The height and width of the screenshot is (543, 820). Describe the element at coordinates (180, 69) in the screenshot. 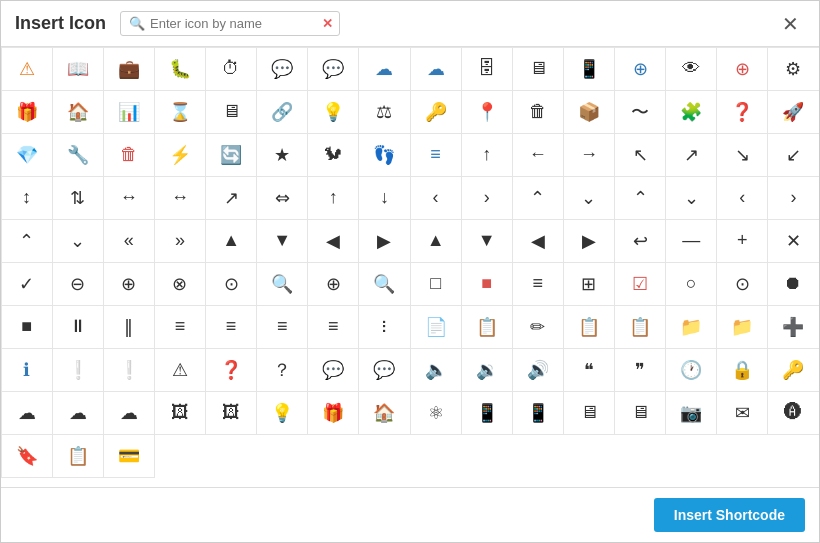

I see `icon-cell: 🐛` at that location.